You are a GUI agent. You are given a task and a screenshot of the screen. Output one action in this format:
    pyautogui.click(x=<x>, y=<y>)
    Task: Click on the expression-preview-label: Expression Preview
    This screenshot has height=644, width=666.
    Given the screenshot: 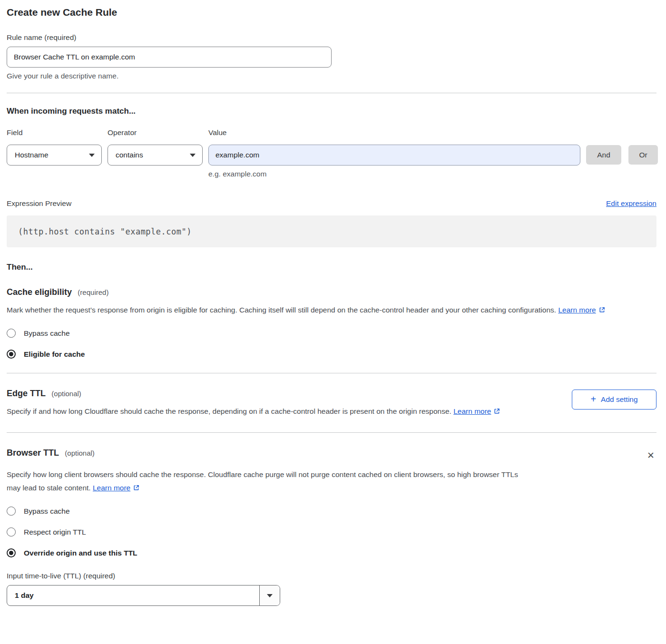 What is the action you would take?
    pyautogui.click(x=39, y=204)
    